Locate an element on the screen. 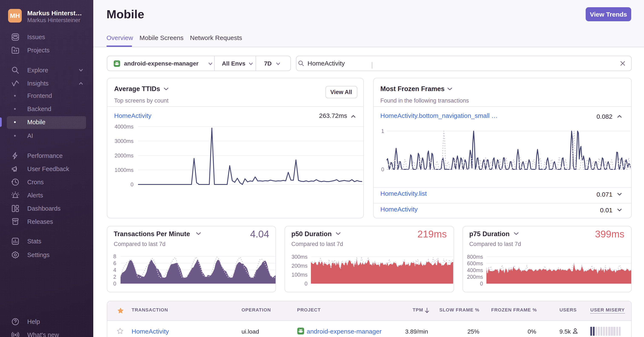  svg-text: 8 is located at coordinates (115, 257).